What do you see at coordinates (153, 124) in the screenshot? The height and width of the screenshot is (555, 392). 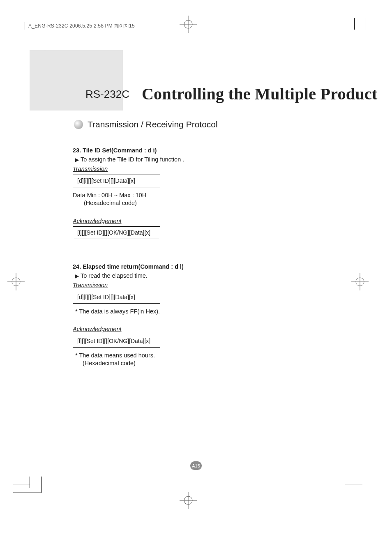 I see `subtitle: Transmission / Receiving Protocol` at bounding box center [153, 124].